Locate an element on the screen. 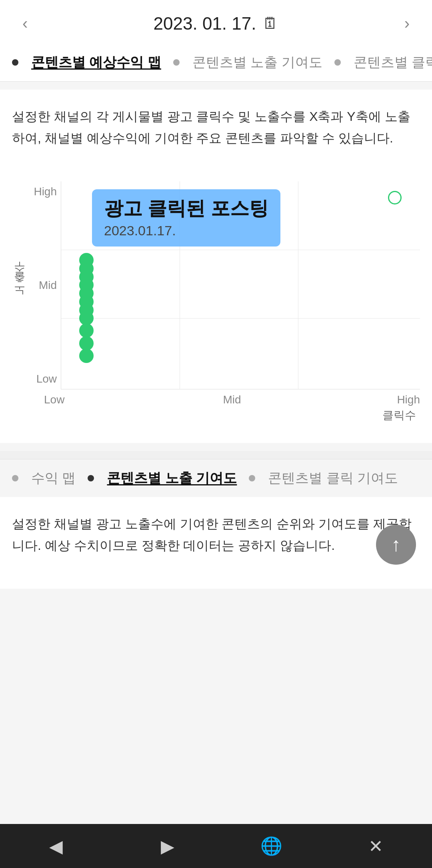  bottom-globe-button: 🌐 is located at coordinates (271, 846).